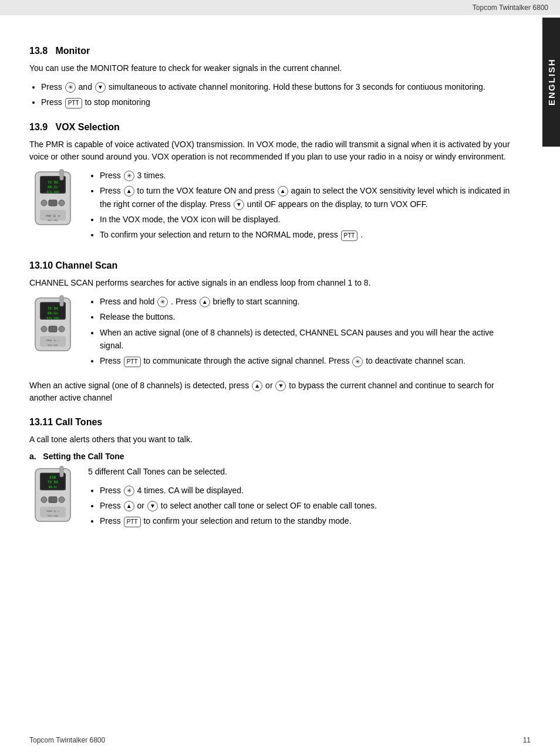 Image resolution: width=560 pixels, height=756 pixels. I want to click on top-bar-title: Topcom Twintalker 6800, so click(511, 8).